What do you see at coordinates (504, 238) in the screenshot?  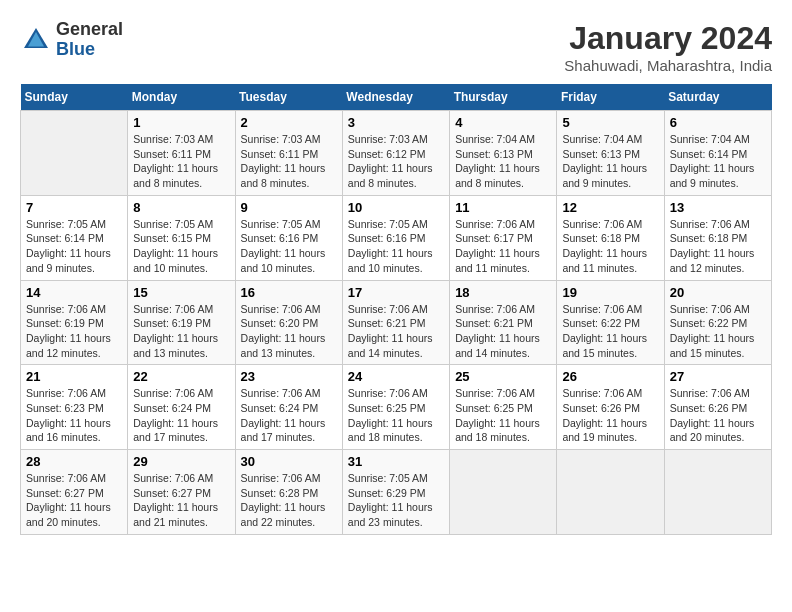 I see `calendar-cell: 11Sunrise: 7:06 AMSunset: 6:17 PMDayligh…` at bounding box center [504, 238].